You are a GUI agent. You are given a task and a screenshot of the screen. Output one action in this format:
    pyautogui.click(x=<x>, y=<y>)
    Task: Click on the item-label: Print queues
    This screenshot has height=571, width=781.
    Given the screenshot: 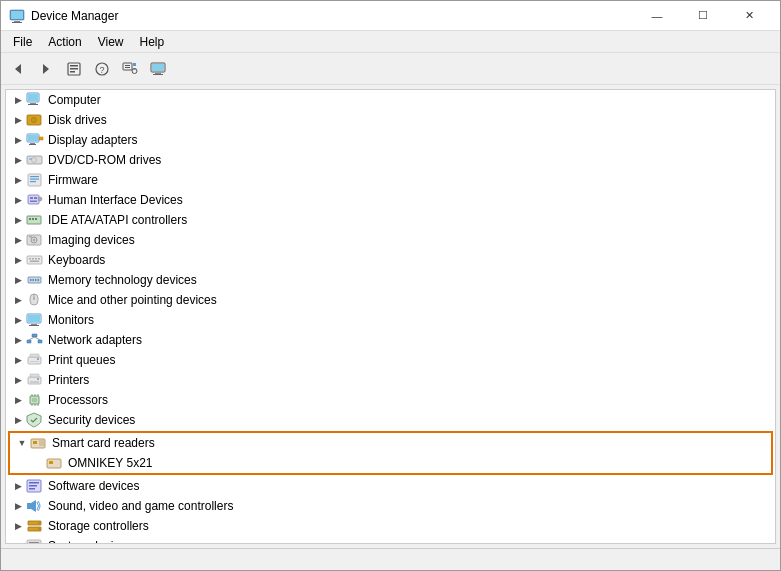 What is the action you would take?
    pyautogui.click(x=82, y=360)
    